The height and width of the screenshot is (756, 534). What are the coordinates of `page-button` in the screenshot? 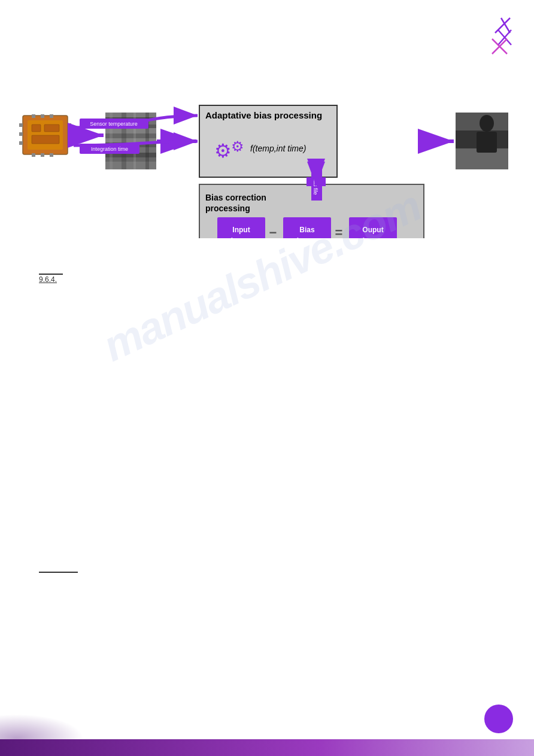 It's located at (499, 719).